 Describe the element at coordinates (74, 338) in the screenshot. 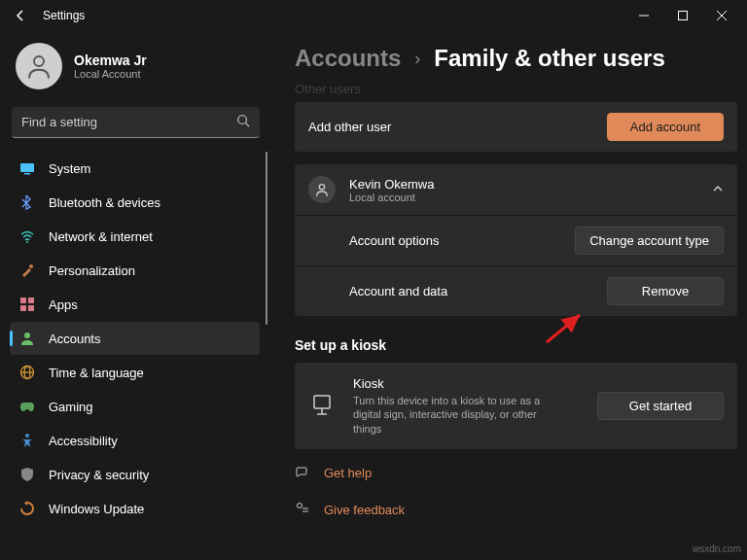

I see `sidebar-item-label: Accounts` at that location.